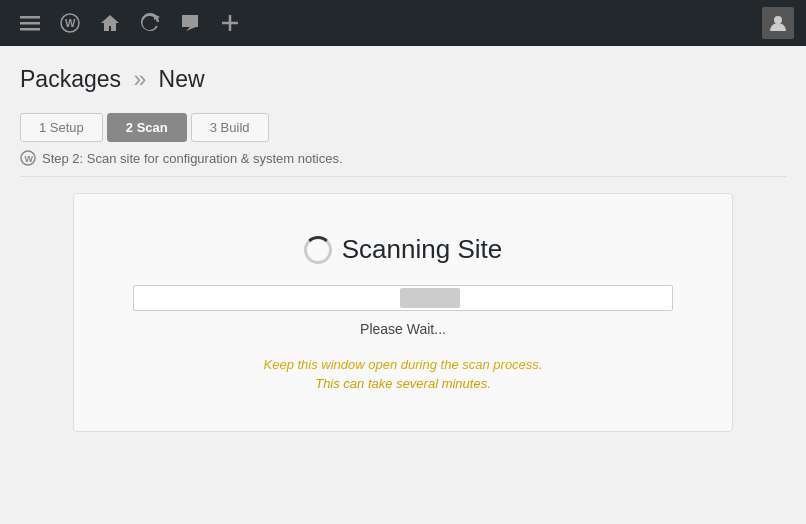 This screenshot has width=806, height=524. What do you see at coordinates (192, 158) in the screenshot?
I see `step-description-text: Step 2: Scan site for configuration & sy…` at bounding box center [192, 158].